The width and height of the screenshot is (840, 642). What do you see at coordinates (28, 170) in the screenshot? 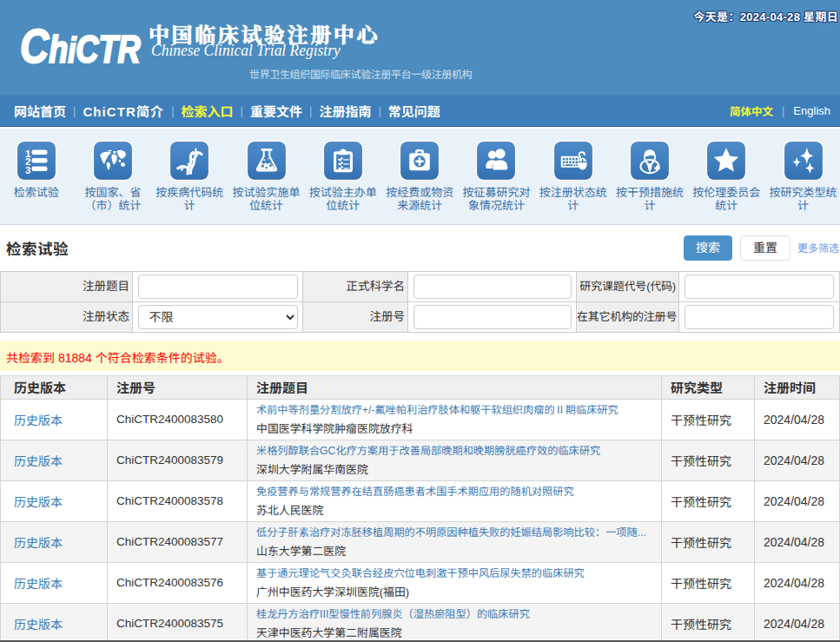
I see `svg-text: 3` at bounding box center [28, 170].